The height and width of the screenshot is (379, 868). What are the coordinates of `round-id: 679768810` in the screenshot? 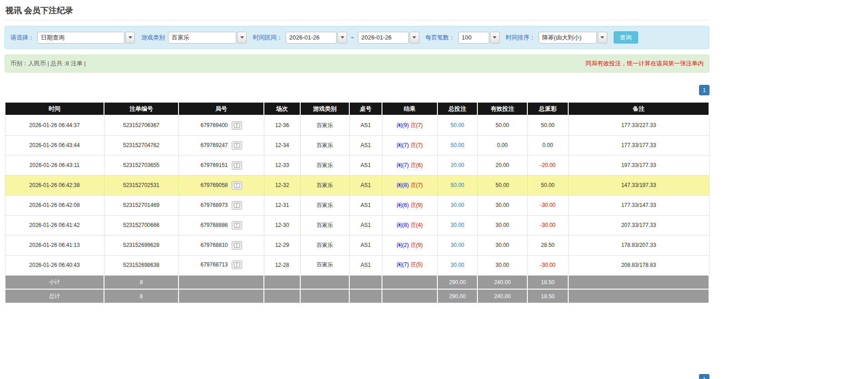 It's located at (214, 245).